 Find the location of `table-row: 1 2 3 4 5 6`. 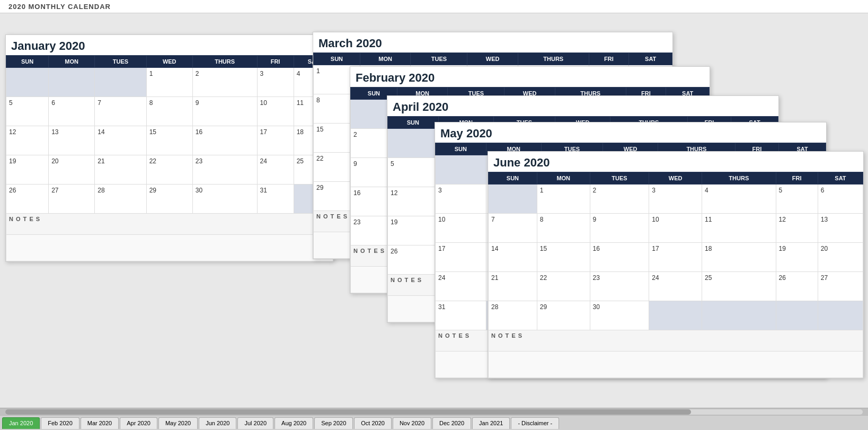

table-row: 1 2 3 4 5 6 is located at coordinates (676, 199).